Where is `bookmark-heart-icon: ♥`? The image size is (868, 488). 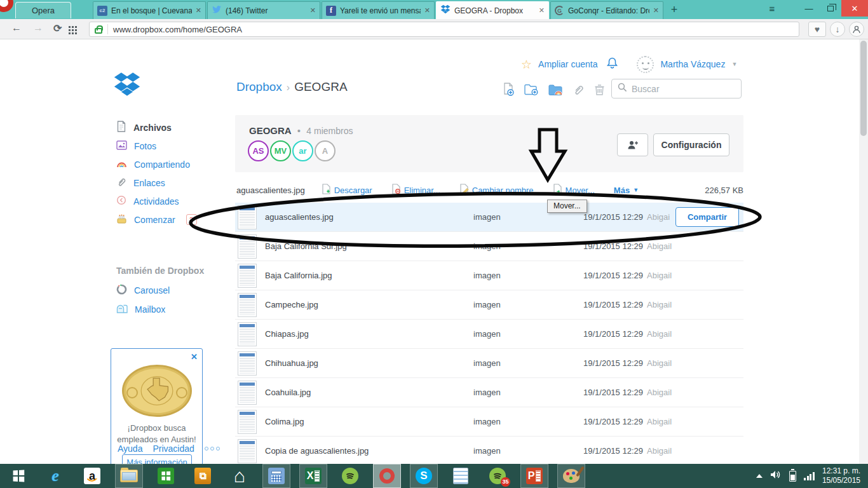
bookmark-heart-icon: ♥ is located at coordinates (817, 29).